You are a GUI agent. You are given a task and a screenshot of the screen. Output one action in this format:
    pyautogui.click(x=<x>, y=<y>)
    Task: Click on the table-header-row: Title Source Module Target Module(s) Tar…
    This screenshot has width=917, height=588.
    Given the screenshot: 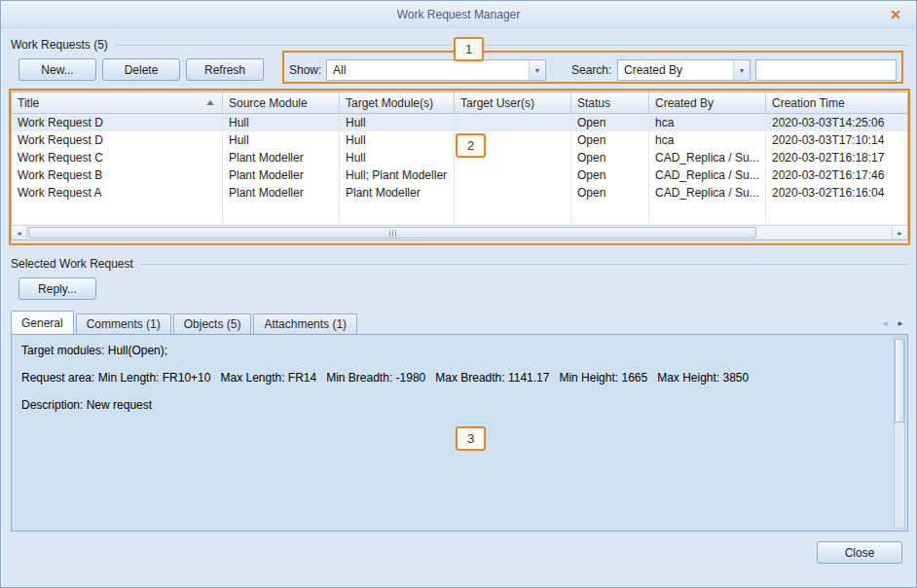 What is the action you would take?
    pyautogui.click(x=459, y=103)
    